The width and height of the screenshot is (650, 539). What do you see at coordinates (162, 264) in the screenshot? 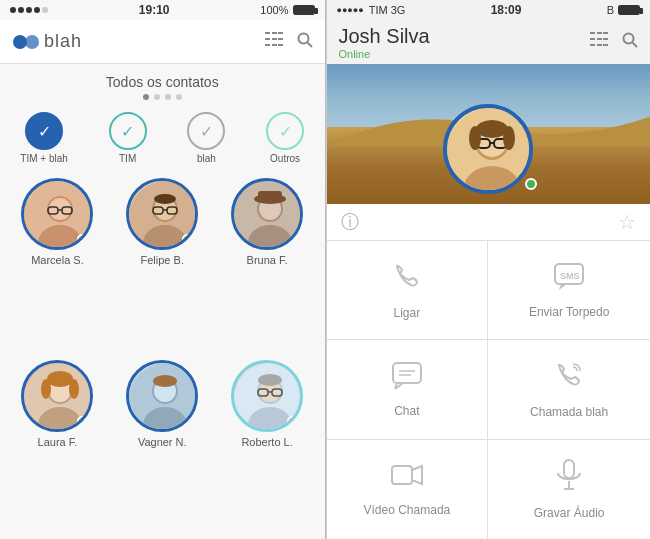
I see `contact-felipe: Felipe B.` at bounding box center [162, 264].